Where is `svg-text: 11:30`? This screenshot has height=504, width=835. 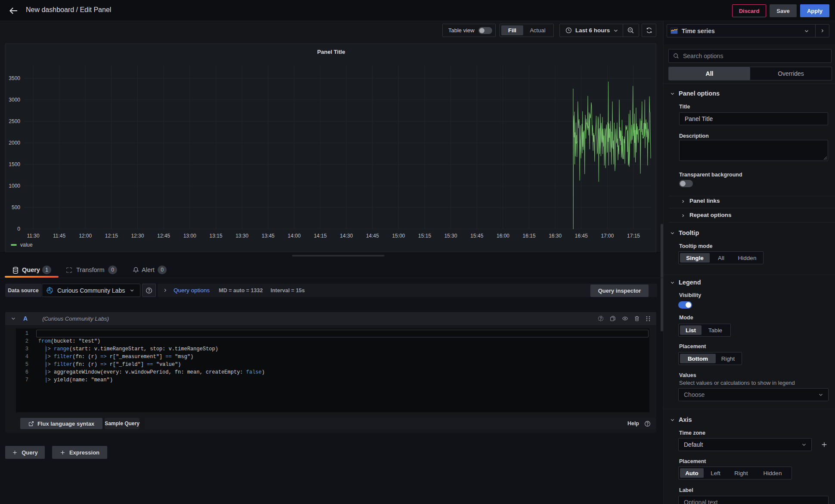
svg-text: 11:30 is located at coordinates (33, 236).